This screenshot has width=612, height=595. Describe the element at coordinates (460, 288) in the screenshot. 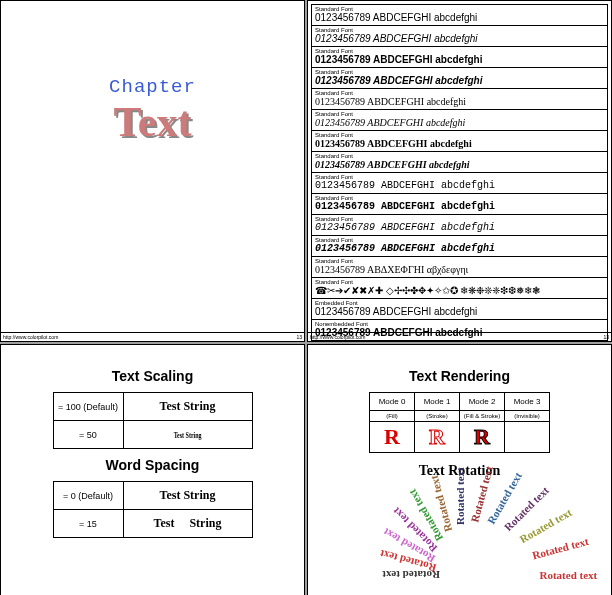

I see `font-sample-row: Standard Font☎✂➔✔✘✖✗✚ ◇✢✣✤✥✦✧✩✪ ❄❋❉❊❈❇❆❅…` at that location.